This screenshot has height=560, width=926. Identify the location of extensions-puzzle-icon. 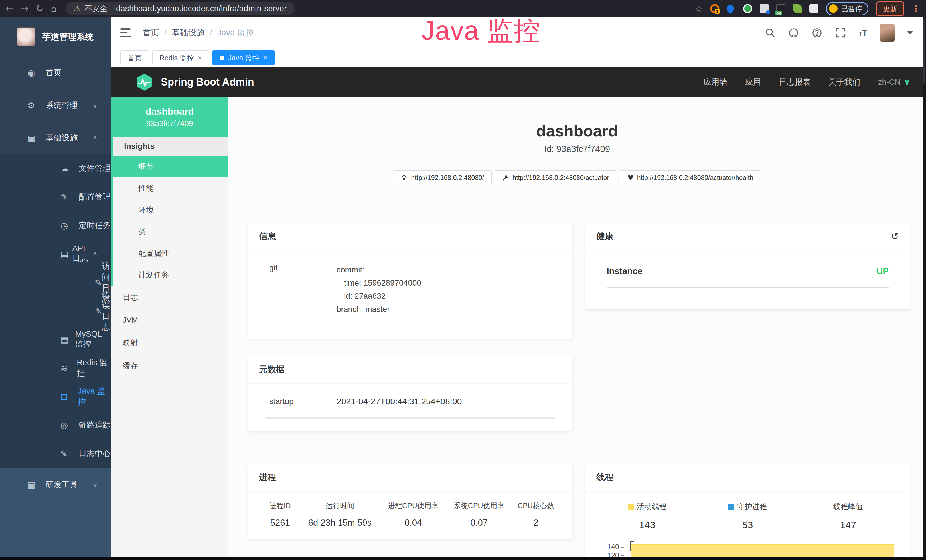
(814, 9).